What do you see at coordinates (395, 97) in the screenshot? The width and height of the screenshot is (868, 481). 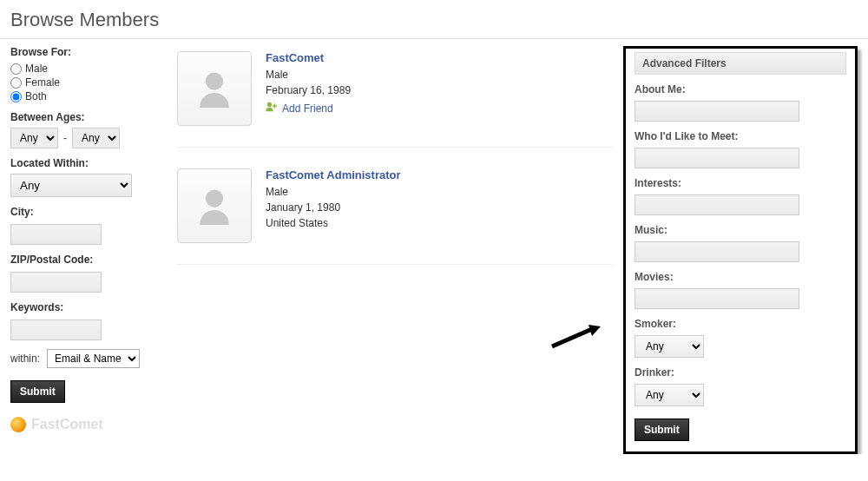 I see `member-row: FastComet Male February 16, 1989 Add Fri…` at bounding box center [395, 97].